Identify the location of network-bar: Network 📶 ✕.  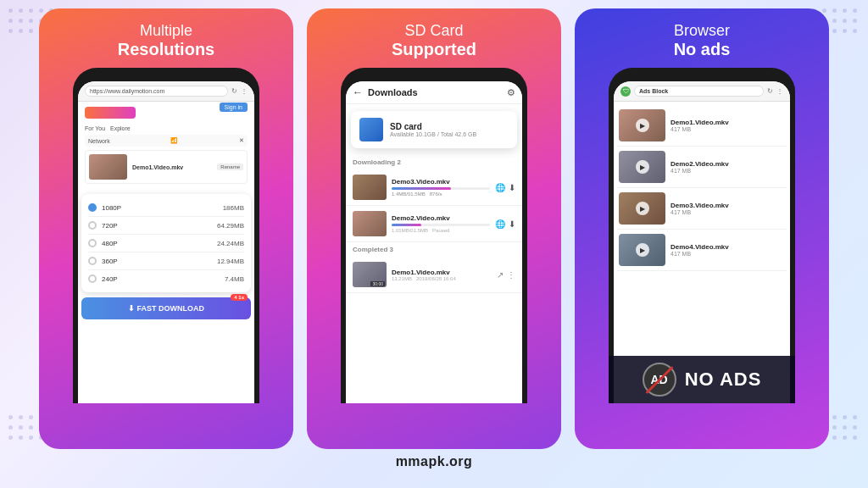
(166, 141).